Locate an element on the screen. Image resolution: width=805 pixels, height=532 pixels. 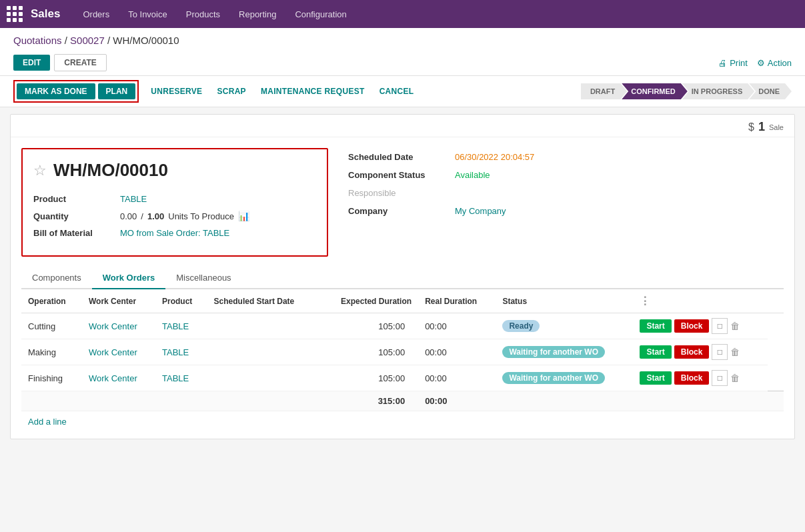
bom-value: MO from Sale Order: TABLE is located at coordinates (175, 233).